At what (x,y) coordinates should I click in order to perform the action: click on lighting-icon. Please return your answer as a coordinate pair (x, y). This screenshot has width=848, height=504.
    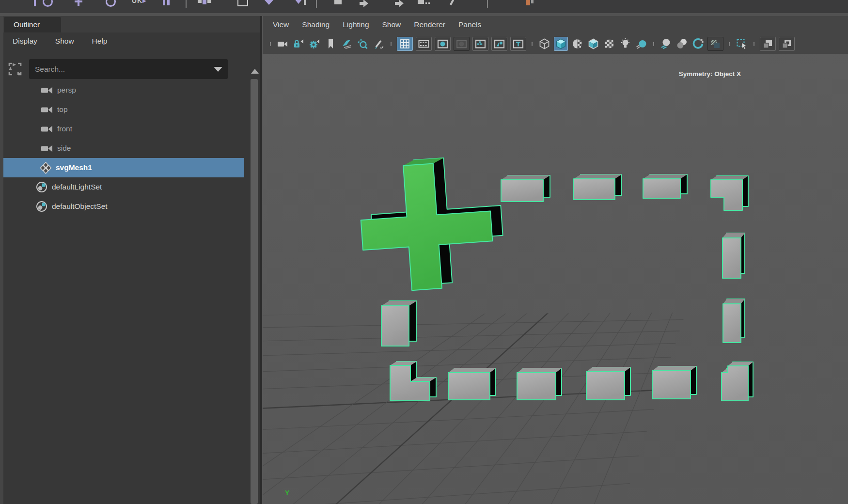
    Looking at the image, I should click on (625, 44).